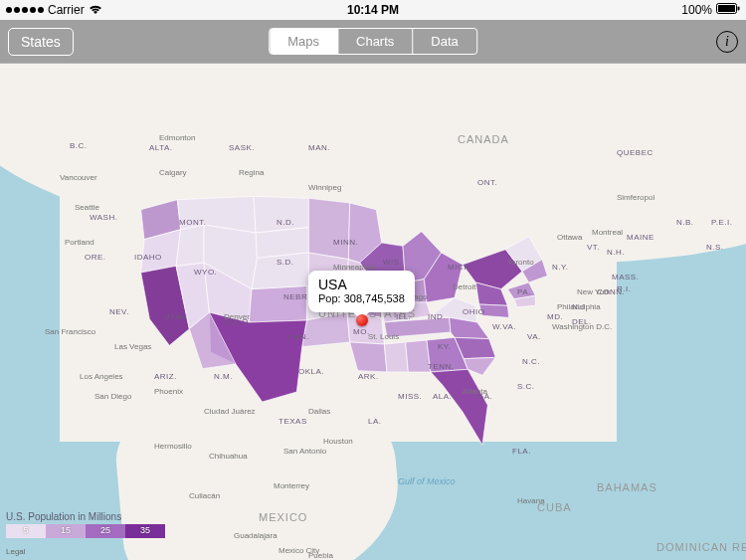  What do you see at coordinates (526, 386) in the screenshot?
I see `state-label: S.C.` at bounding box center [526, 386].